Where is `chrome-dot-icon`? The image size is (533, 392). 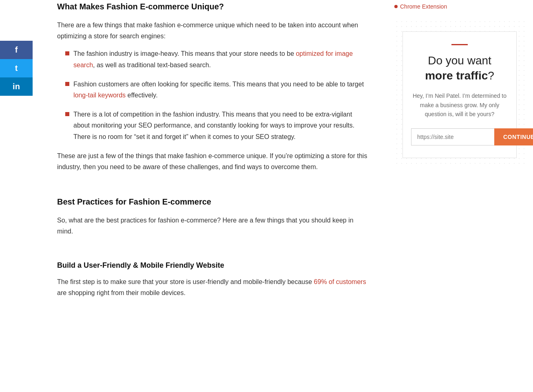 chrome-dot-icon is located at coordinates (396, 7).